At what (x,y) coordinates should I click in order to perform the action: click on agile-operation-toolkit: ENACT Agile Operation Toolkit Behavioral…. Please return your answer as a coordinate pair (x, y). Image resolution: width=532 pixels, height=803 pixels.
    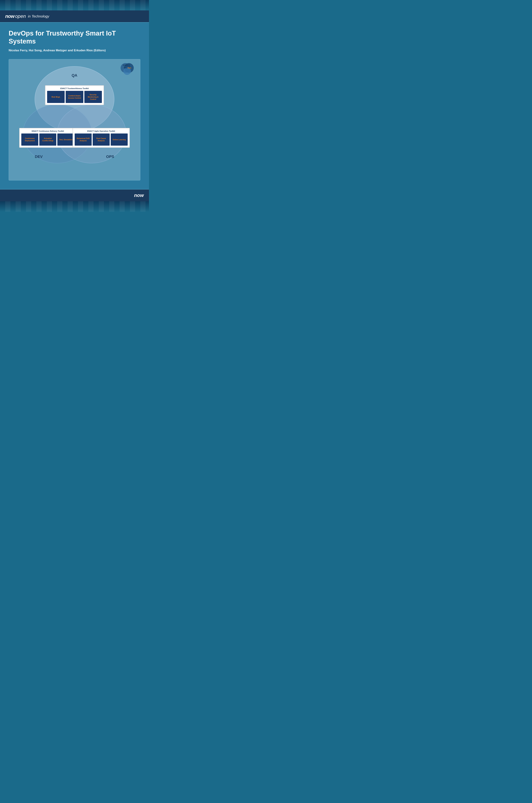
    Looking at the image, I should click on (101, 138).